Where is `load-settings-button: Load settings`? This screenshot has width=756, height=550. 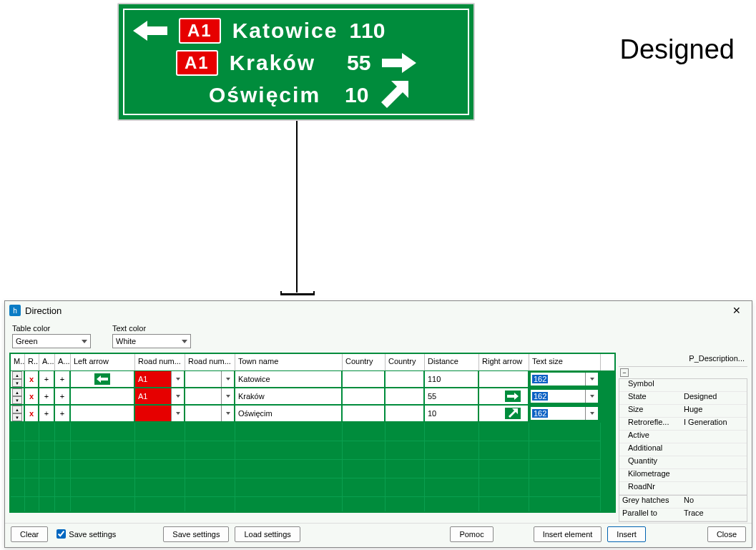
load-settings-button: Load settings is located at coordinates (267, 534).